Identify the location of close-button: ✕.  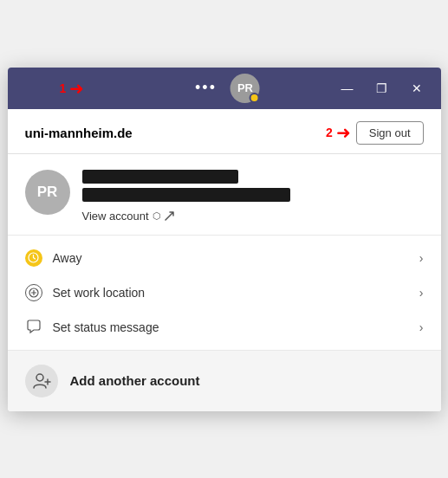
(417, 88).